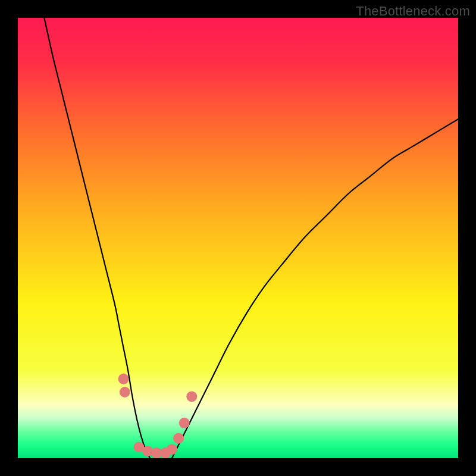 Image resolution: width=476 pixels, height=476 pixels. I want to click on watermark-text: TheBottleneck.com, so click(413, 11).